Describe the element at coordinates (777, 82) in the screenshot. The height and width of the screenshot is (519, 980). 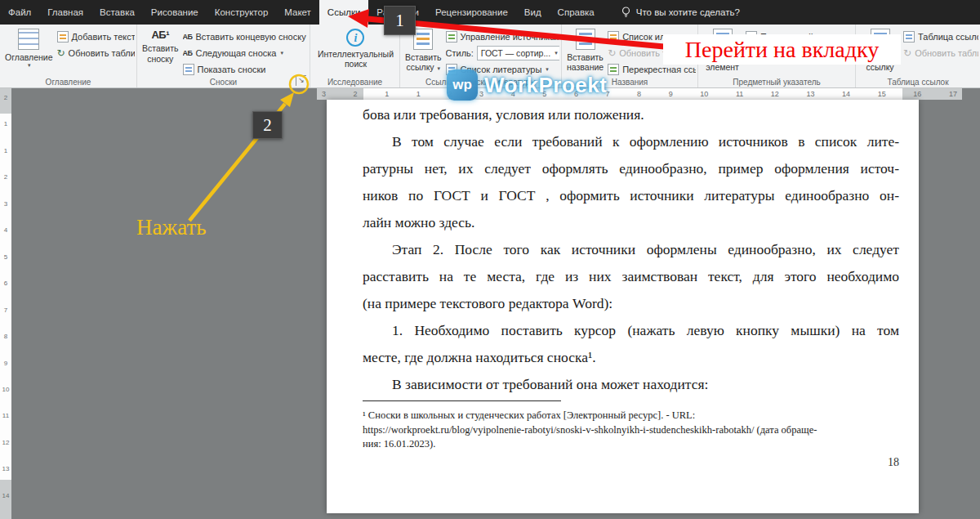
I see `group-label-index: Предметный указатель` at that location.